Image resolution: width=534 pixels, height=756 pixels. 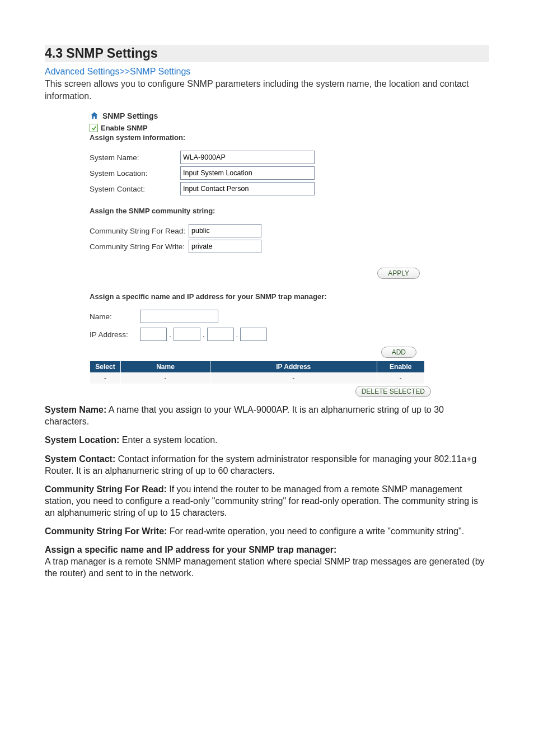 What do you see at coordinates (94, 115) in the screenshot?
I see `home-icon` at bounding box center [94, 115].